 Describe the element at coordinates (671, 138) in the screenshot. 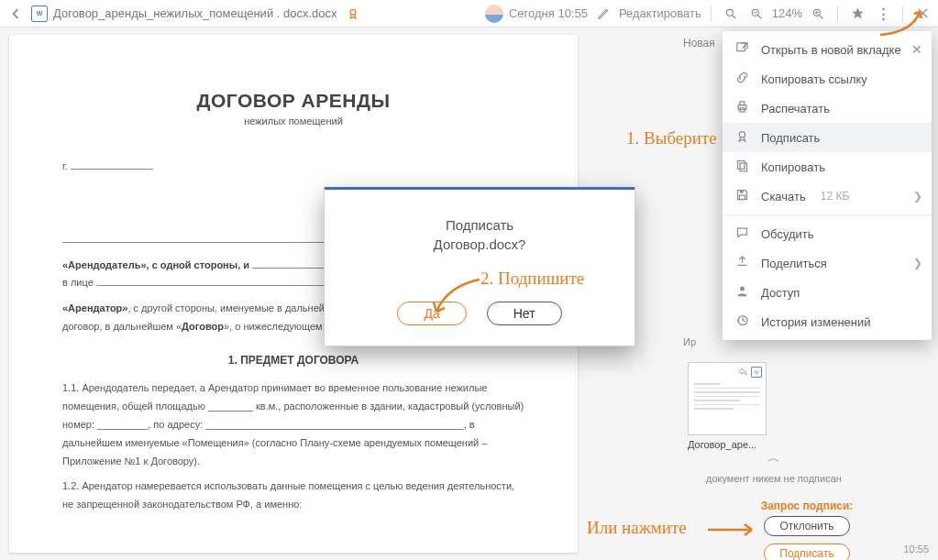

I see `annotation-step-1: 1. Выберите` at that location.